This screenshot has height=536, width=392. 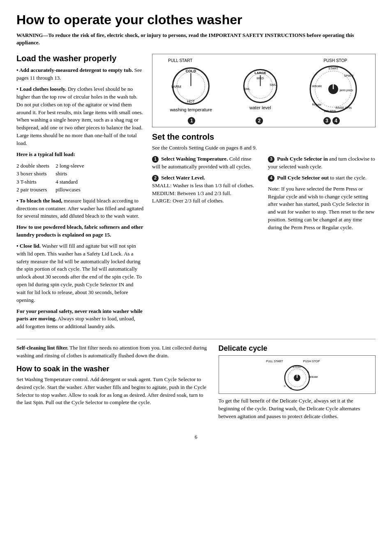 What do you see at coordinates (344, 108) in the screenshot?
I see `svg-text: RINSE SPIN` at bounding box center [344, 108].